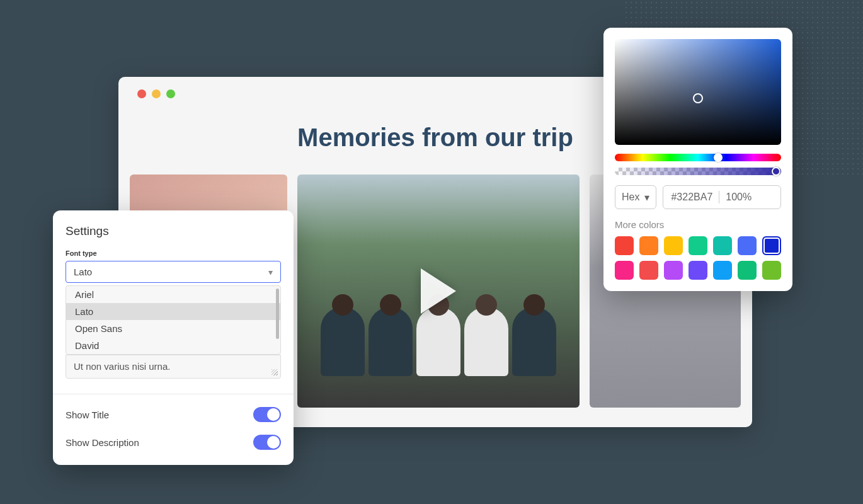 The width and height of the screenshot is (863, 504). What do you see at coordinates (277, 314) in the screenshot?
I see `scrollbar` at bounding box center [277, 314].